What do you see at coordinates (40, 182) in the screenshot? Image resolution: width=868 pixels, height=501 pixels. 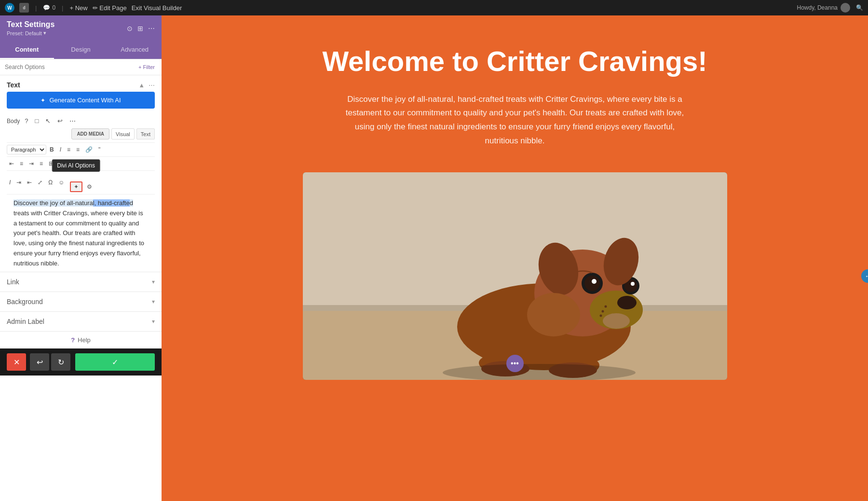 I see `fullscreen-button: ⤢` at bounding box center [40, 182].